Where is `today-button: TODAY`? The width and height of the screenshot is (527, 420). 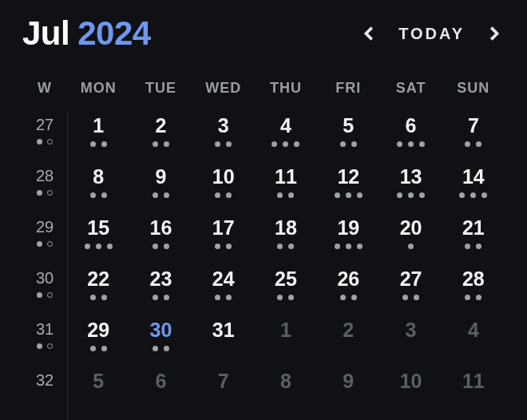
today-button: TODAY is located at coordinates (431, 34).